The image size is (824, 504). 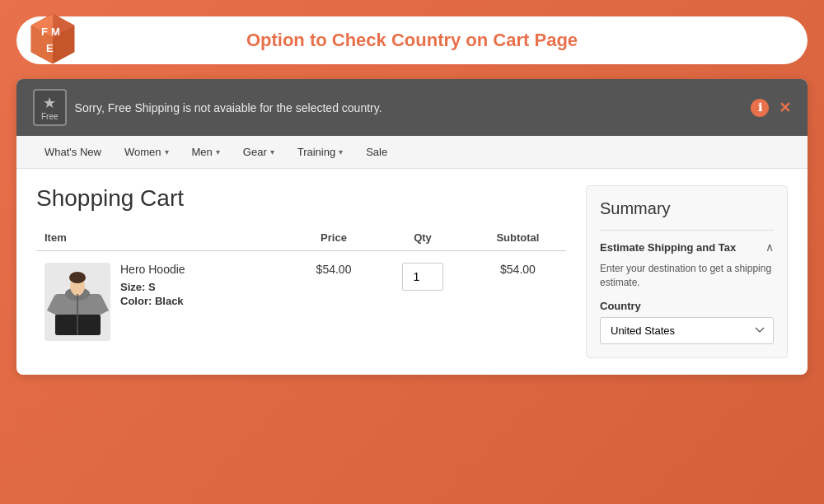 What do you see at coordinates (687, 272) in the screenshot?
I see `summary-panel: Summary Estimate Shipping and Tax ∧ Ente…` at bounding box center [687, 272].